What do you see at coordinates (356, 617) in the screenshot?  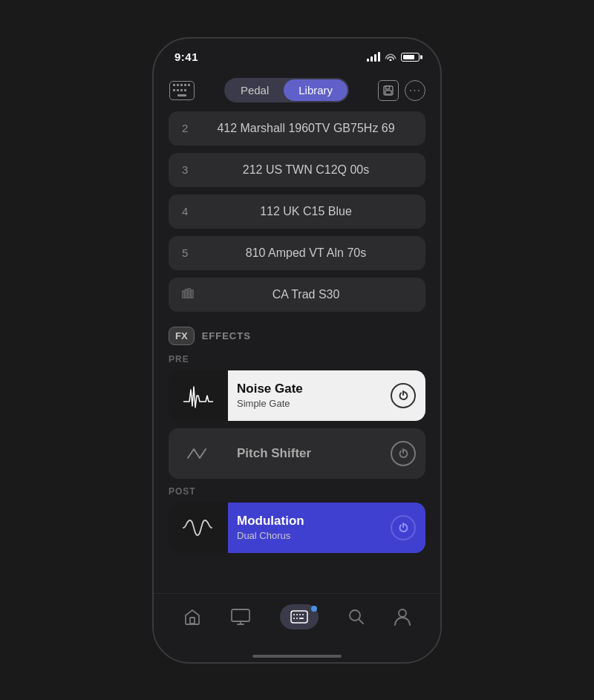 I see `search-icon` at bounding box center [356, 617].